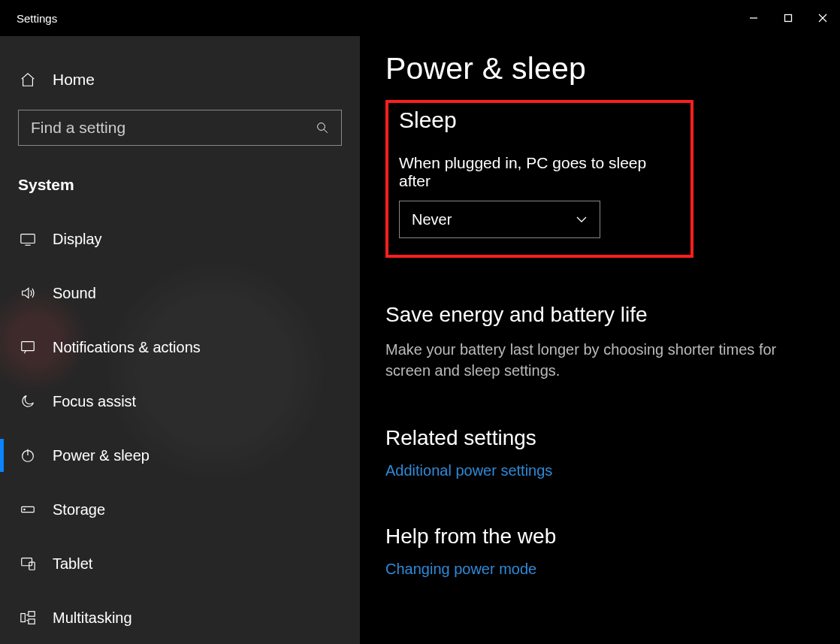 The height and width of the screenshot is (644, 840). I want to click on sleep-timeout-dropdown: Never, so click(500, 219).